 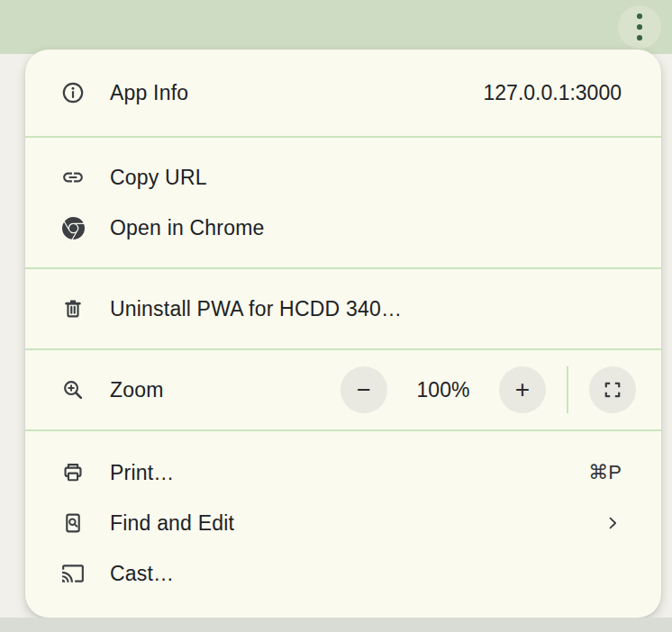 What do you see at coordinates (343, 177) in the screenshot?
I see `menu-item-copy-url: Copy URL` at bounding box center [343, 177].